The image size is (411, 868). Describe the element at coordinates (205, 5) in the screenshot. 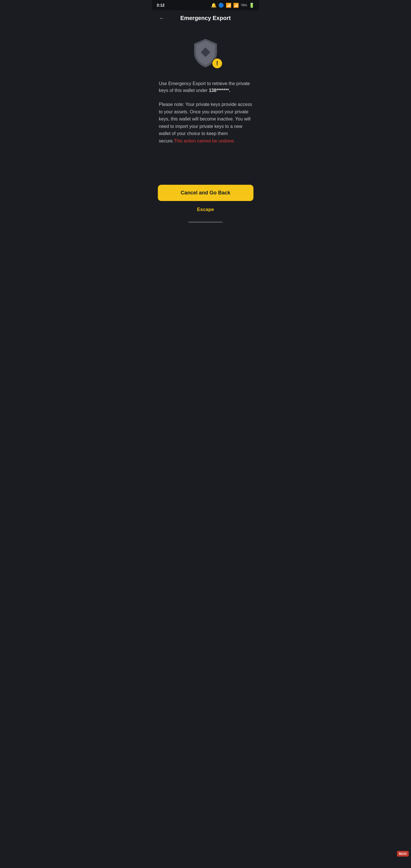

I see `status-bar: 3:12 🔔 🔵 📶 📶 78% 🔋` at that location.